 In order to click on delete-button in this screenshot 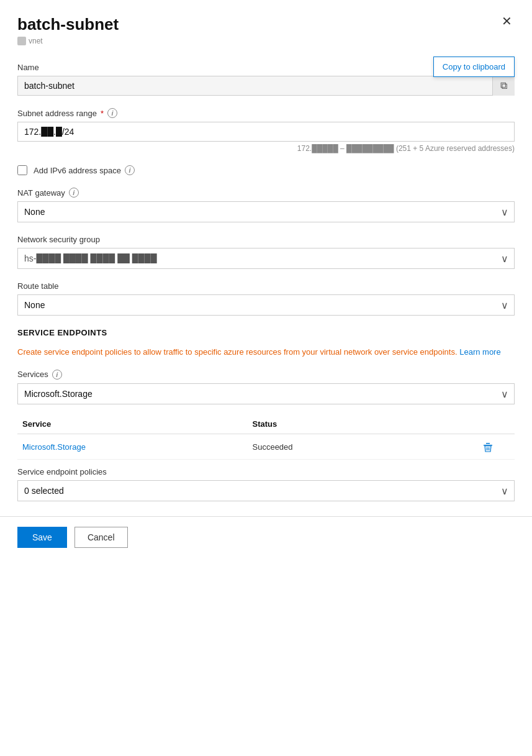, I will do `click(488, 447)`.